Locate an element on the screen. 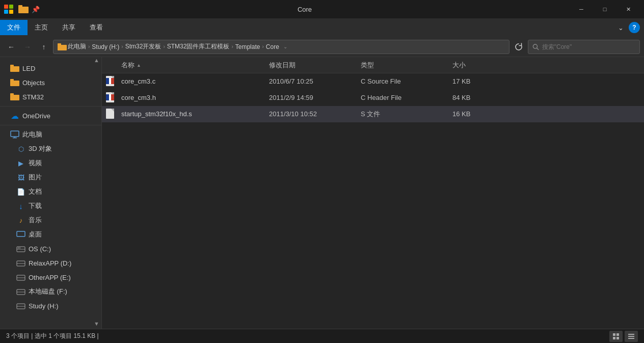  sidebar-label-otherapp: OtherAPP (E:) is located at coordinates (50, 277).